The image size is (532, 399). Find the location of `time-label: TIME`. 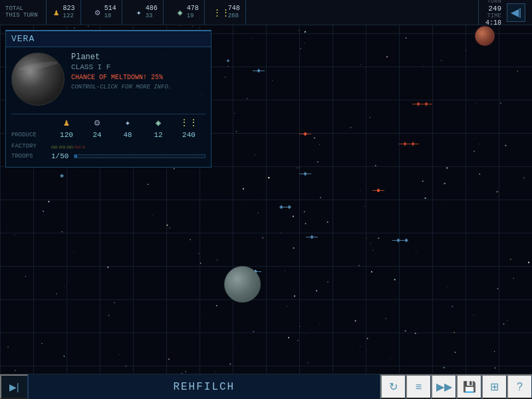

time-label: TIME is located at coordinates (494, 16).